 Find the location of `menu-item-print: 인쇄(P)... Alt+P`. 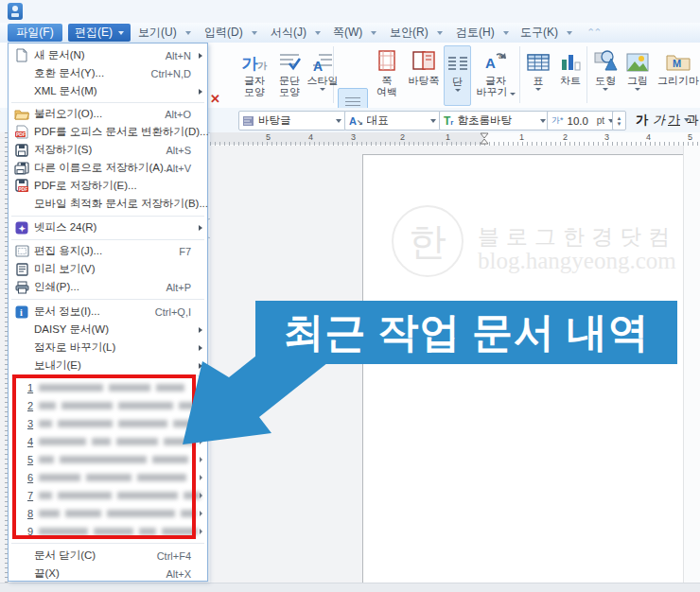

menu-item-print: 인쇄(P)... Alt+P is located at coordinates (108, 287).